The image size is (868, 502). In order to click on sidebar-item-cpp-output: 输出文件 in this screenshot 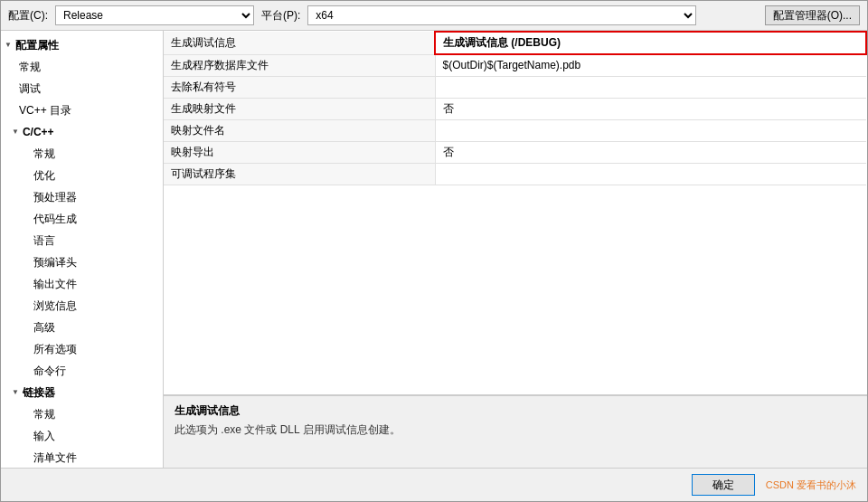, I will do `click(81, 284)`.